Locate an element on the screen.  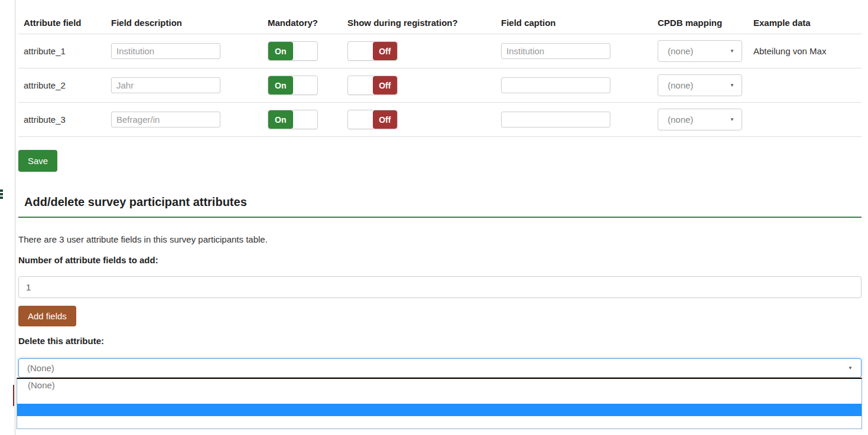
example-data: Abteilung von Max is located at coordinates (807, 51).